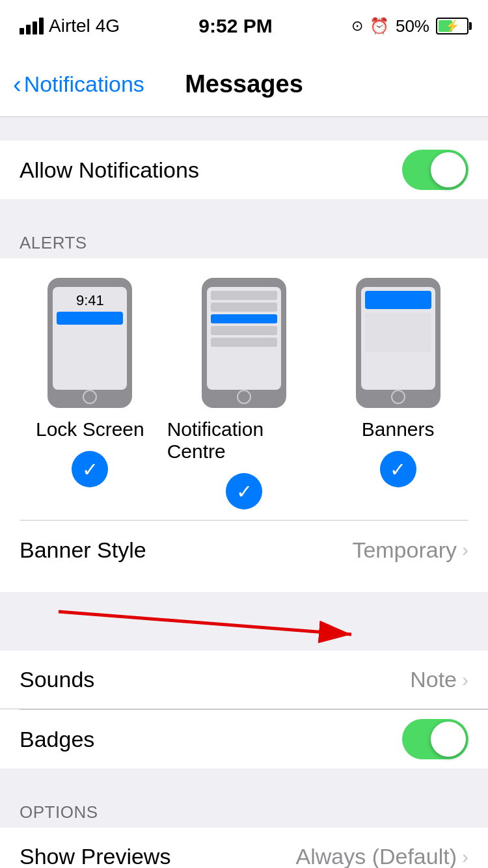 Image resolution: width=488 pixels, height=868 pixels. What do you see at coordinates (244, 211) in the screenshot?
I see `alerts-spacer` at bounding box center [244, 211].